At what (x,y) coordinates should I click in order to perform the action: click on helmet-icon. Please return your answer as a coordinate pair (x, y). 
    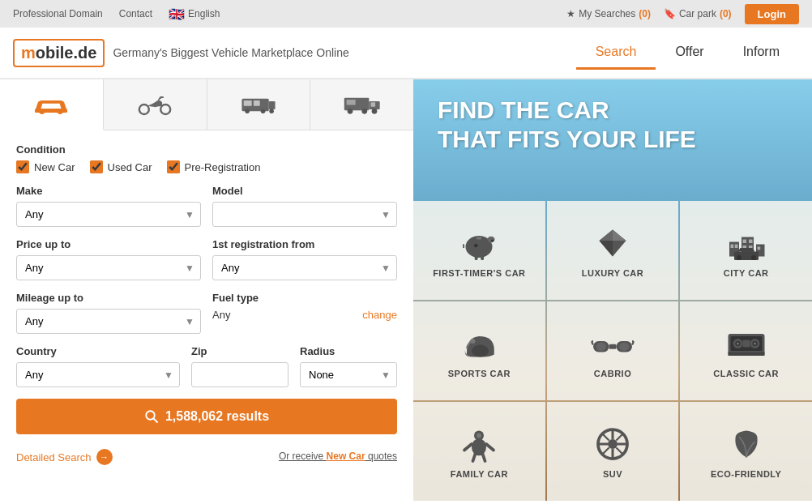
    Looking at the image, I should click on (479, 344).